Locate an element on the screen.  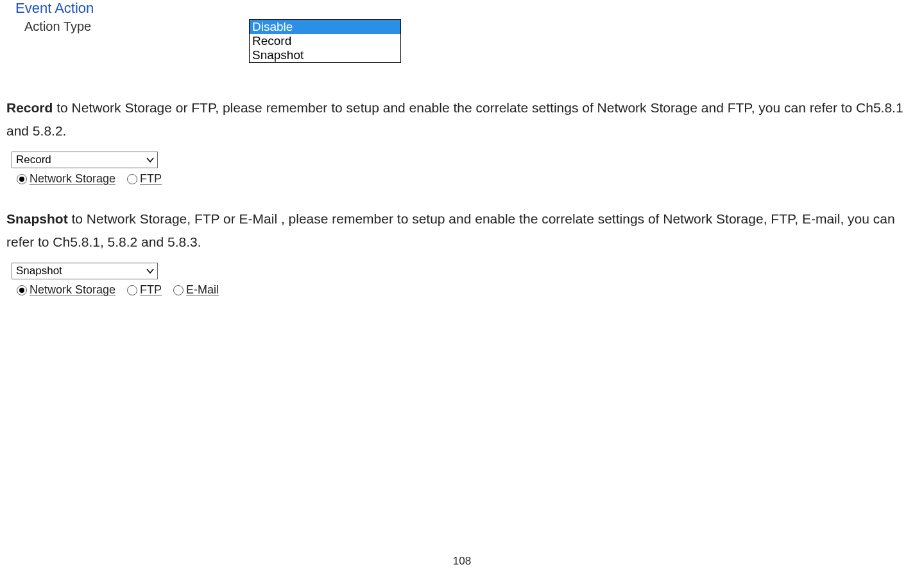
snapshot-paragraph: Snapshot to Network Storage, FTP or E-Ma… is located at coordinates (459, 231).